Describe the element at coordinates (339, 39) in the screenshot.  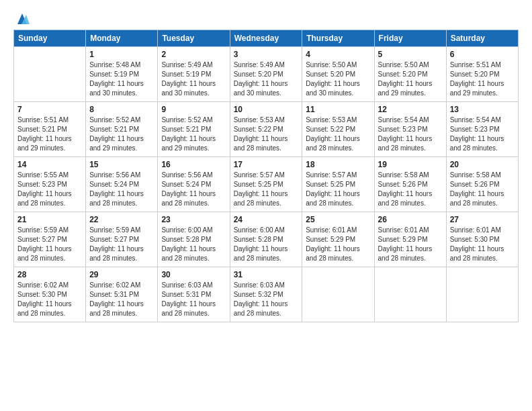
I see `col-header-thursday: Thursday` at that location.